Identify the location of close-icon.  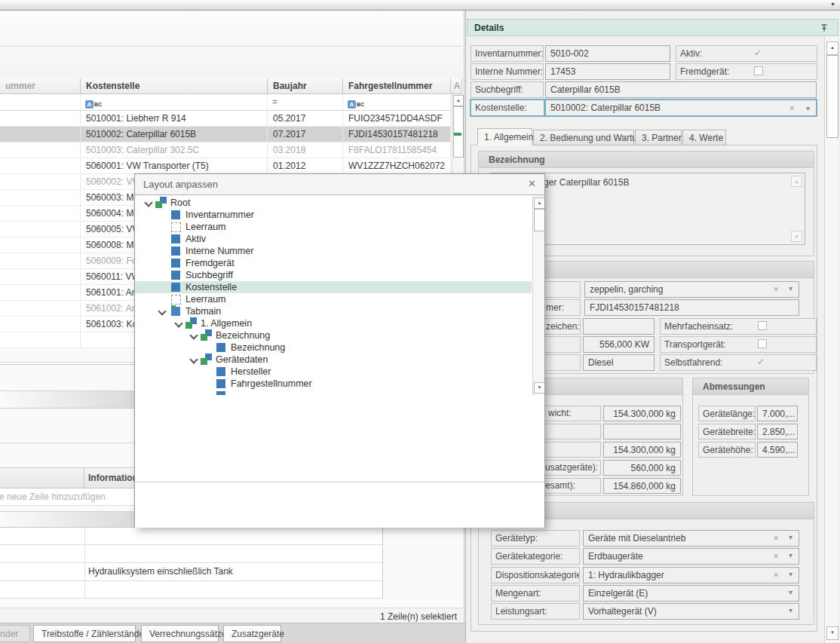
(532, 184).